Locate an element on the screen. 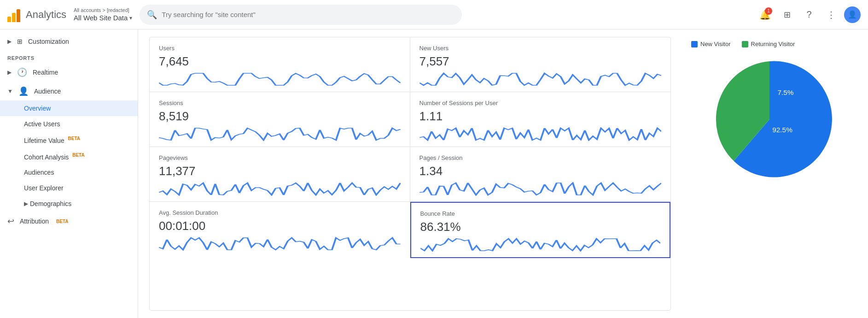 This screenshot has height=318, width=868. metric-value-1: 7,557 is located at coordinates (541, 62).